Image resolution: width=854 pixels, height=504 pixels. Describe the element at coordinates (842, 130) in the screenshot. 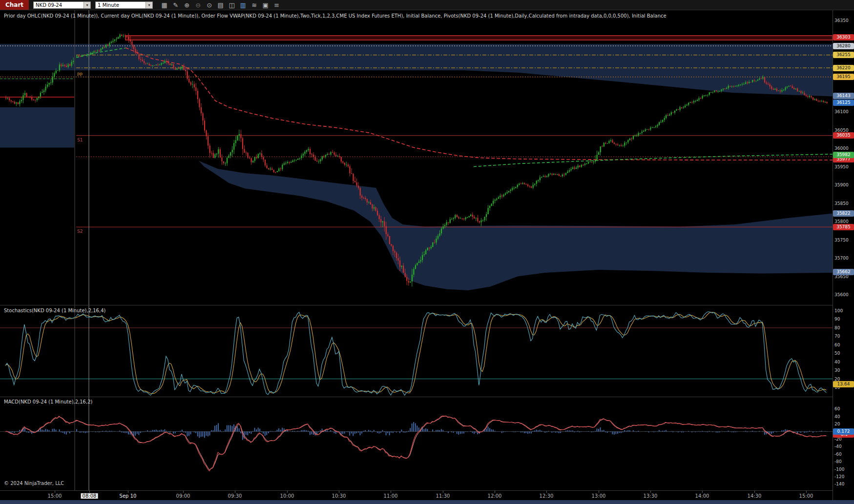

I see `axis-tick: 36050` at that location.